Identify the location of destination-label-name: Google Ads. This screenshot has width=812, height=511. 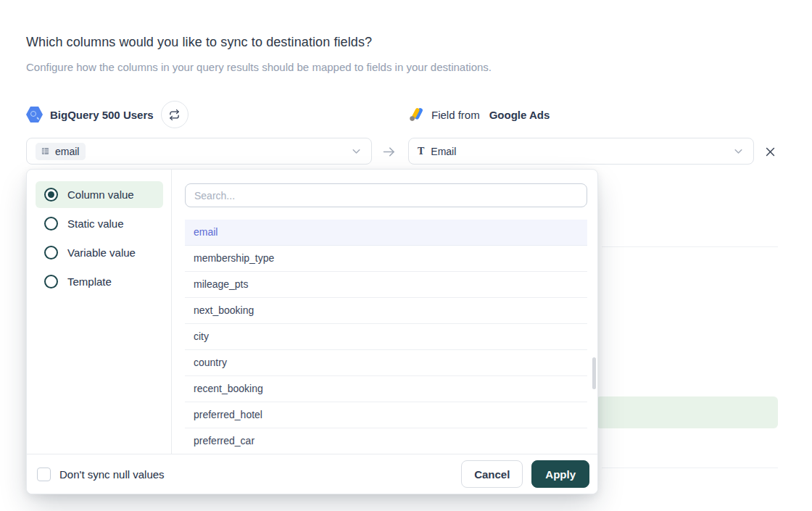
(520, 115).